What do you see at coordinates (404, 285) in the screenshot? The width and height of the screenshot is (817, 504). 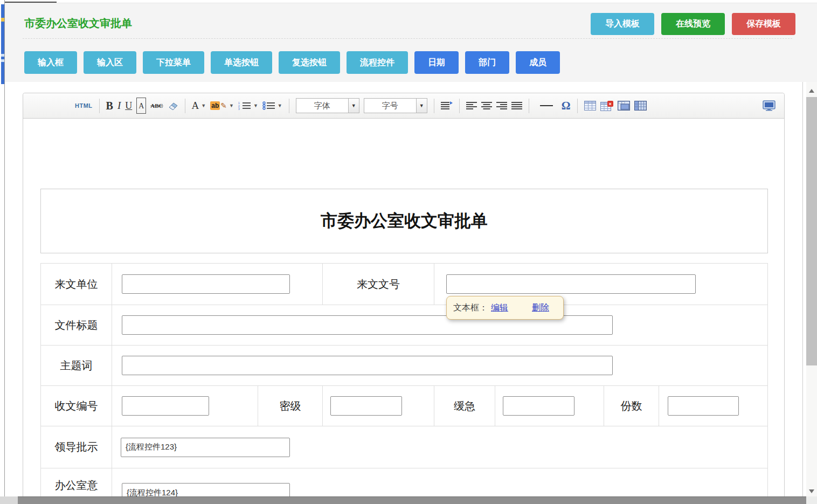 I see `table-row: 来文单位 来文文号` at bounding box center [404, 285].